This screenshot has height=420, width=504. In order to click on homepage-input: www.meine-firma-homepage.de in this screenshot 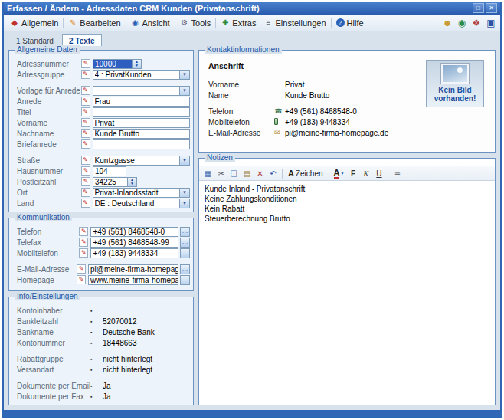, I will do `click(133, 281)`.